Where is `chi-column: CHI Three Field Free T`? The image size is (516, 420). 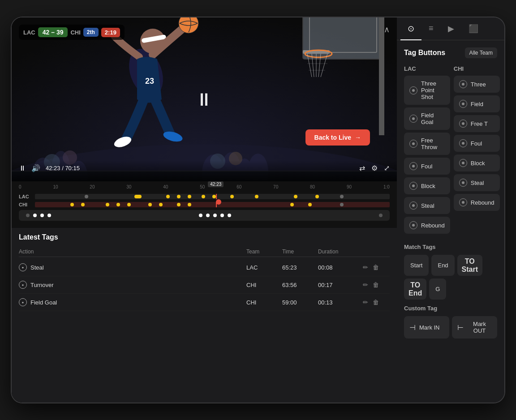 chi-column: CHI Three Field Free T is located at coordinates (477, 151).